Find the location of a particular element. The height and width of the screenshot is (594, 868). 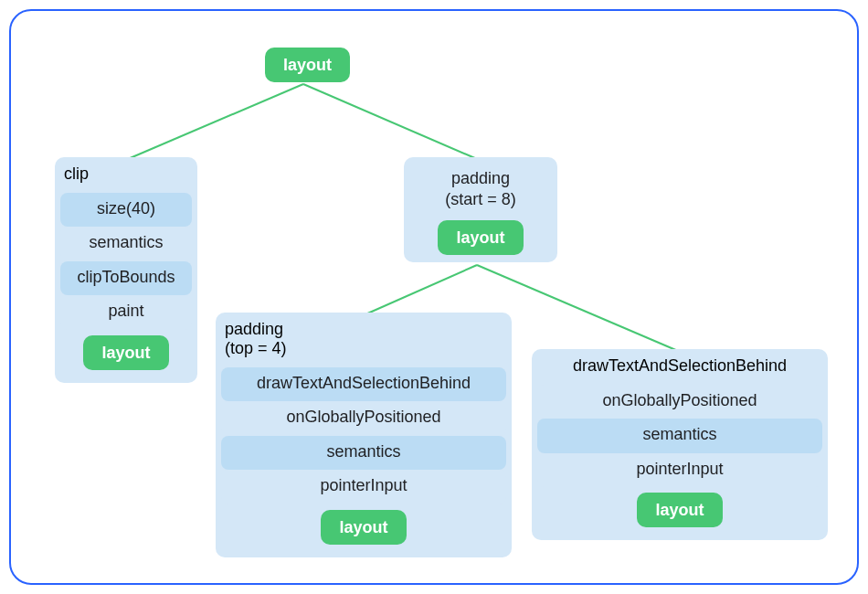

node-head-line1: padding is located at coordinates (481, 178).